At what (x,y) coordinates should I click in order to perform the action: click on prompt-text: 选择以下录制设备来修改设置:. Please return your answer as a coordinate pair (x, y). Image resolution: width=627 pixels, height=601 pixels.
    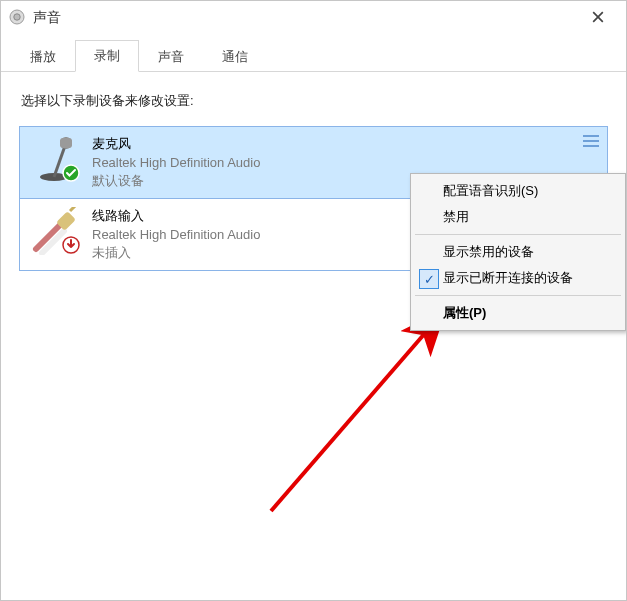
    Looking at the image, I should click on (314, 101).